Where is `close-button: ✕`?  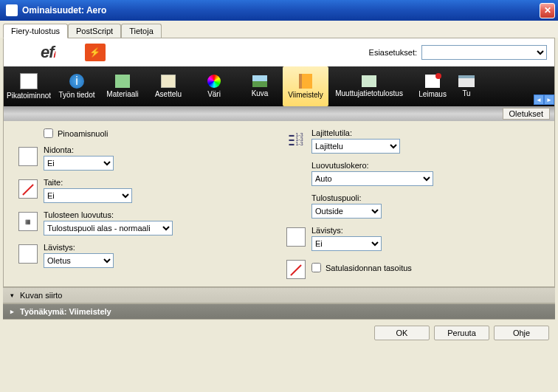 close-button: ✕ is located at coordinates (548, 10).